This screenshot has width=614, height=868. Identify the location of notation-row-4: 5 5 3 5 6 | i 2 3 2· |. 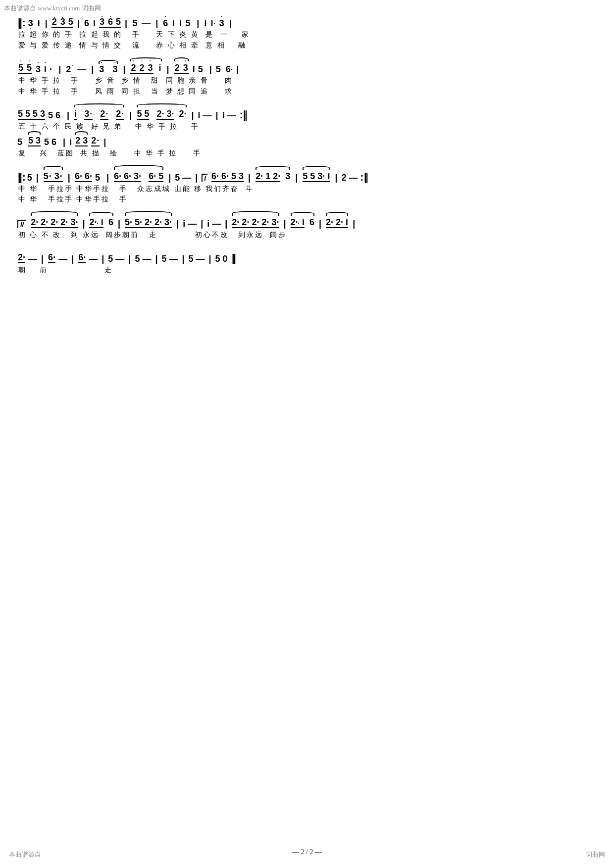
(307, 142).